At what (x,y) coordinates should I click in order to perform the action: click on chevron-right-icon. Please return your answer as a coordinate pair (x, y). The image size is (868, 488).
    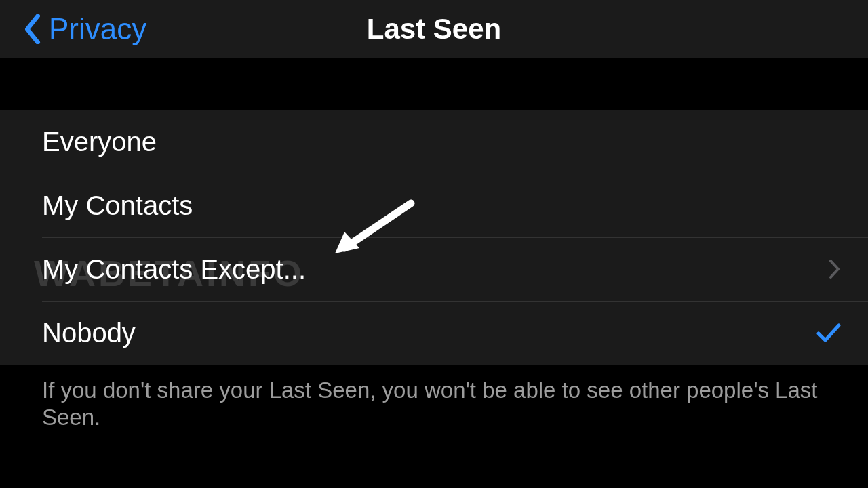
    Looking at the image, I should click on (835, 269).